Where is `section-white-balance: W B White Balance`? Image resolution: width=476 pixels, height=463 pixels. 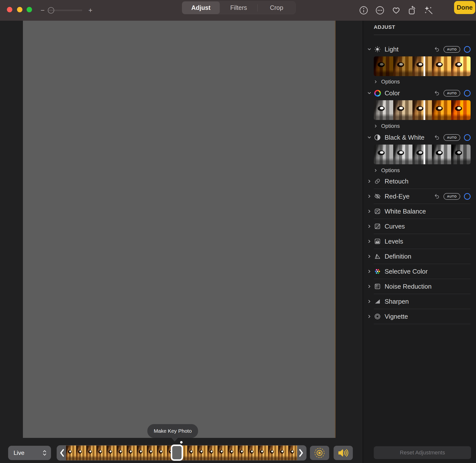 section-white-balance: W B White Balance is located at coordinates (422, 211).